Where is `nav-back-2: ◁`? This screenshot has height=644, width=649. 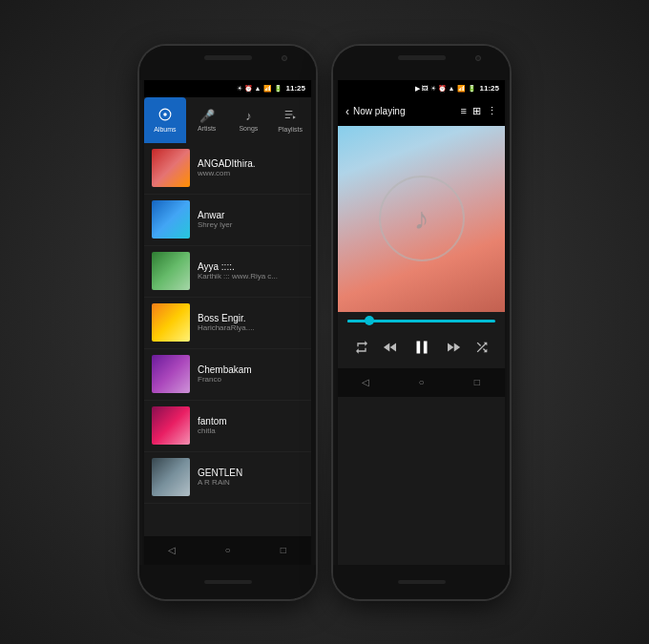 nav-back-2: ◁ is located at coordinates (366, 383).